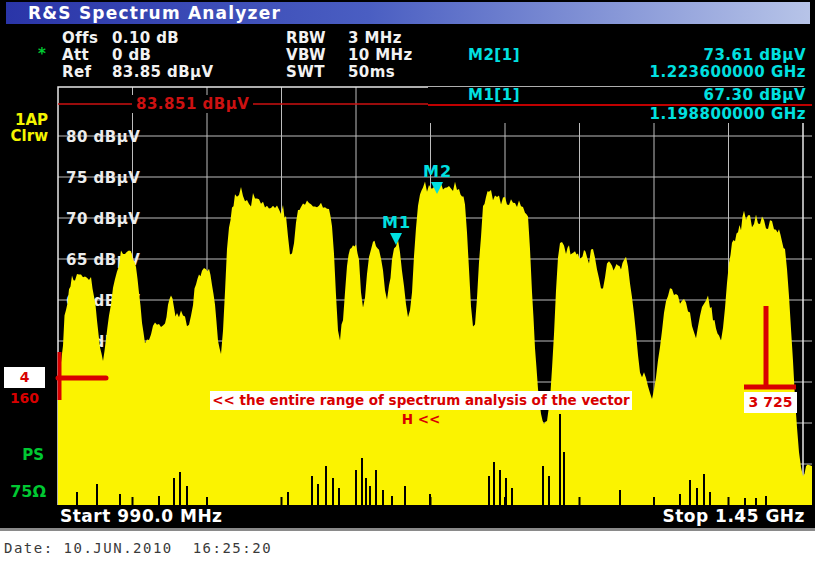 The height and width of the screenshot is (580, 815). I want to click on frequency-axis-bar: Start 990.0 MHz Stop 1.45 GHz, so click(408, 516).